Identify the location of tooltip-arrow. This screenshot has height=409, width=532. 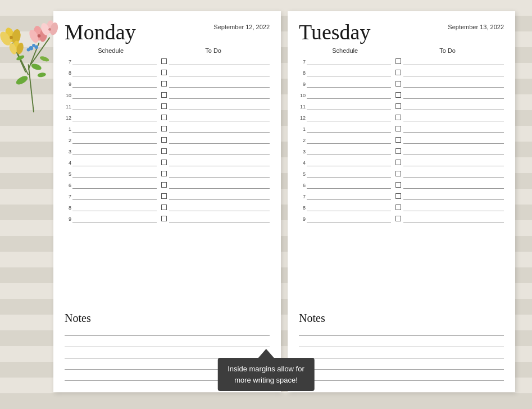
(266, 353).